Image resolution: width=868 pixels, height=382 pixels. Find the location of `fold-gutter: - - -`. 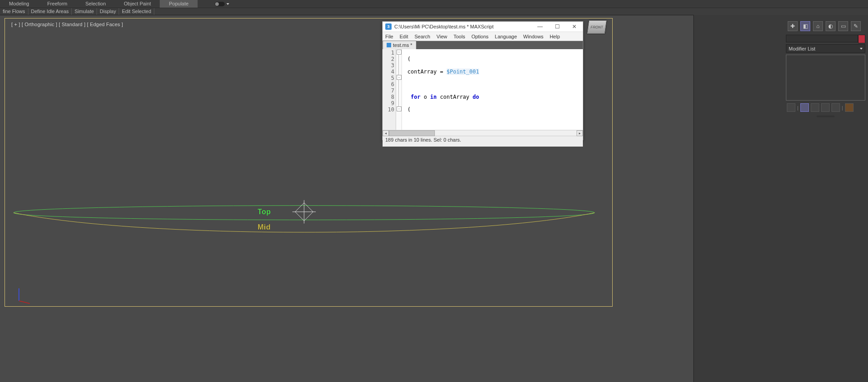

fold-gutter: - - - is located at coordinates (399, 89).